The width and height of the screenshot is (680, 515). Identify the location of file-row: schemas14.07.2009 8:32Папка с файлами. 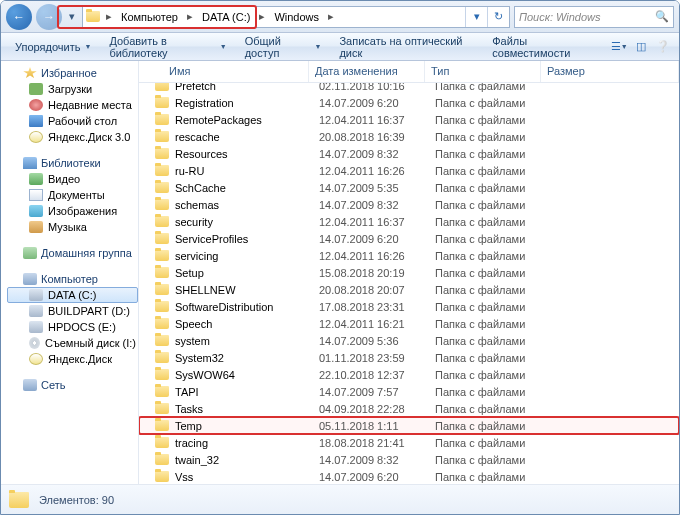
(409, 204).